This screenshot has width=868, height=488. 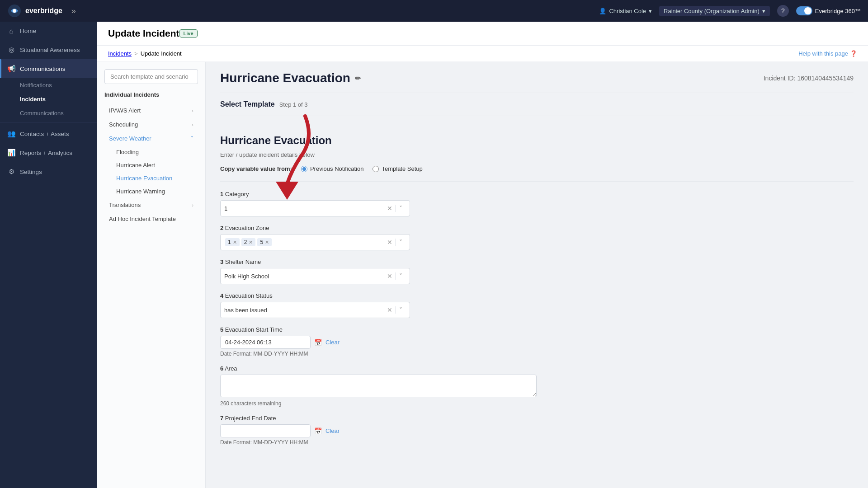 I want to click on field-label-projected-end-date: 7 Projected End Date, so click(x=537, y=418).